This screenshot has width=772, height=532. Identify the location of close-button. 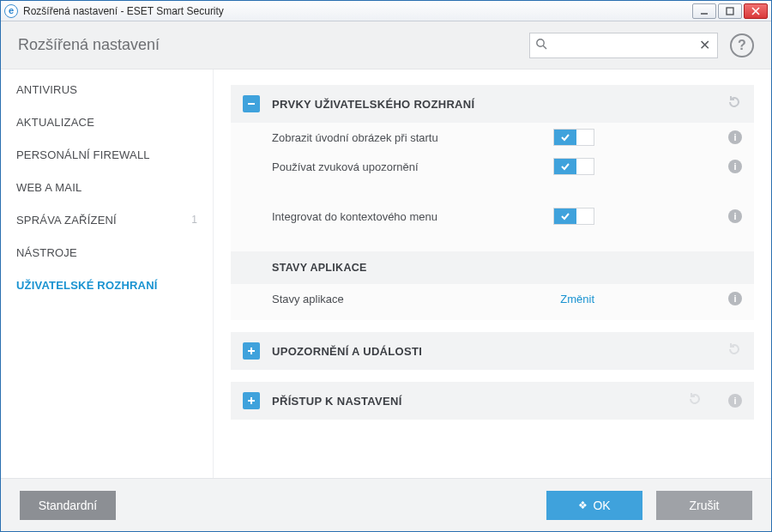
(756, 11).